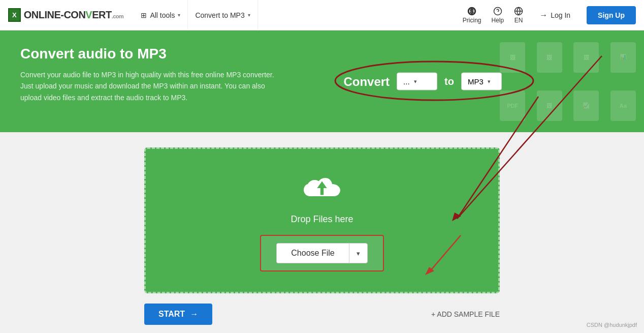 Image resolution: width=644 pixels, height=333 pixels. I want to click on choose-file-label: Choose File, so click(313, 253).